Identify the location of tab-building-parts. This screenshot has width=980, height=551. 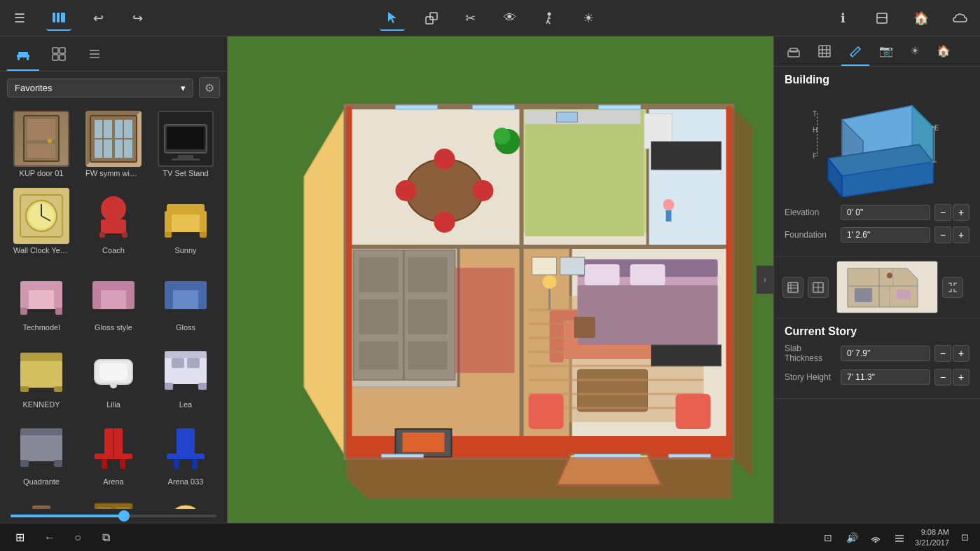
(794, 53).